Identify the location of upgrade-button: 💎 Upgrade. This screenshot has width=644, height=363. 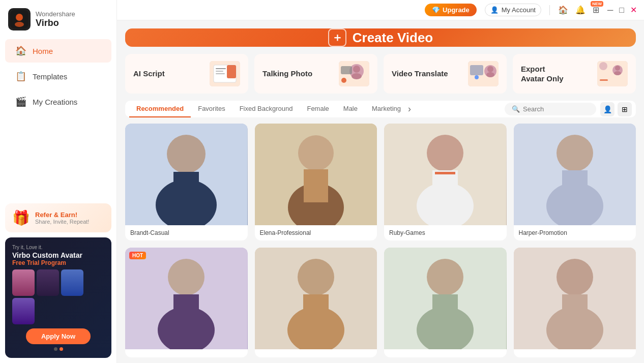
(451, 10).